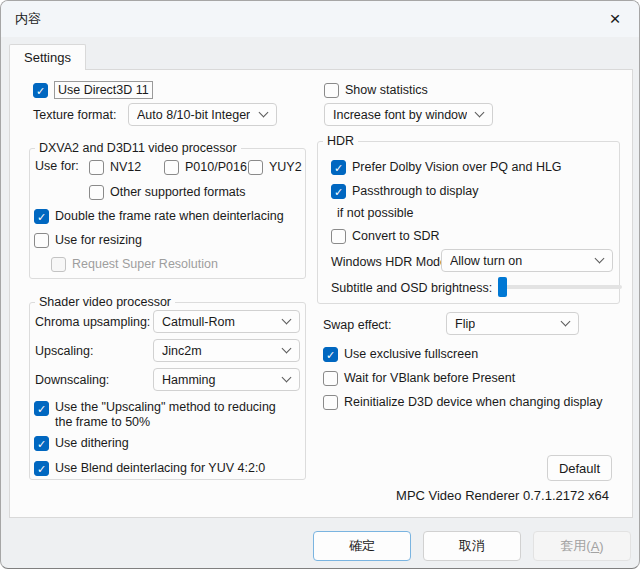  Describe the element at coordinates (465, 324) in the screenshot. I see `selected-value: Flip` at that location.